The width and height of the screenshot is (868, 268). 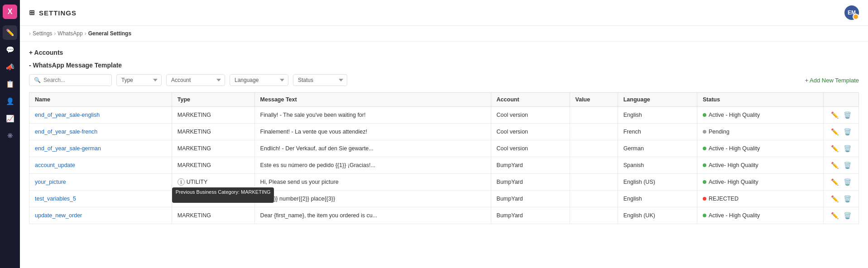 I want to click on col-actions, so click(x=841, y=100).